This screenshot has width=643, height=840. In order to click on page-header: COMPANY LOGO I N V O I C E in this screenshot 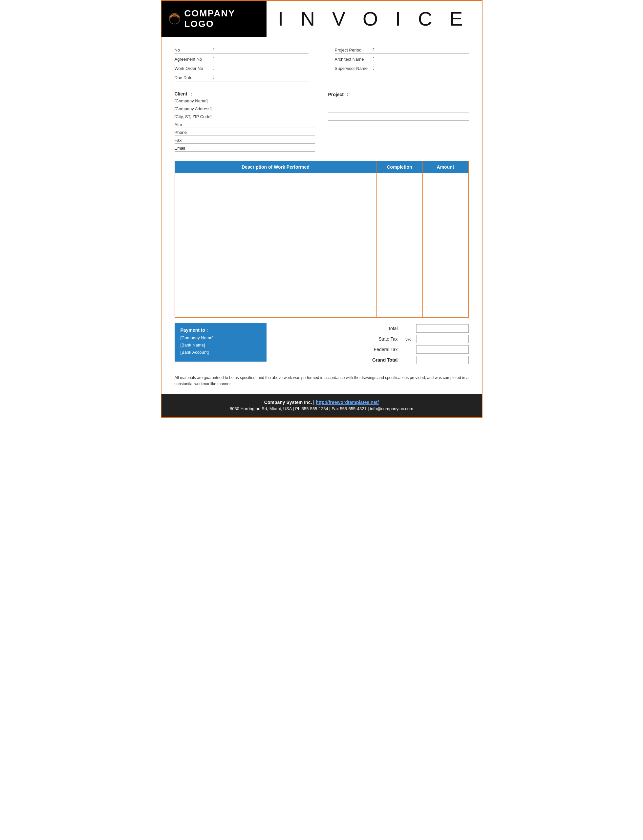, I will do `click(322, 19)`.